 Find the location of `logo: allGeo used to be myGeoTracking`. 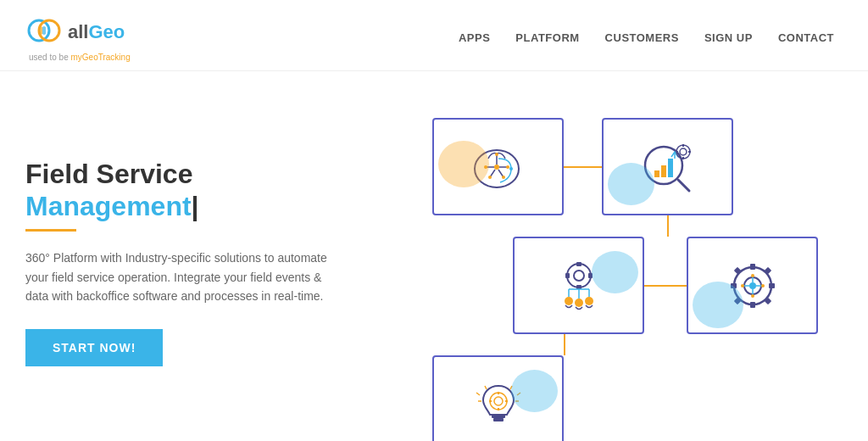

logo: allGeo used to be myGeoTracking is located at coordinates (78, 37).